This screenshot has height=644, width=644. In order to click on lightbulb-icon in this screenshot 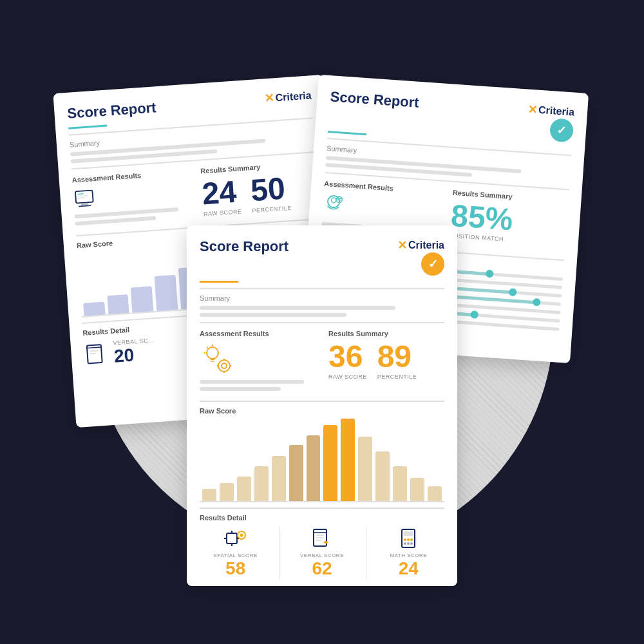, I will do `click(216, 358)`.